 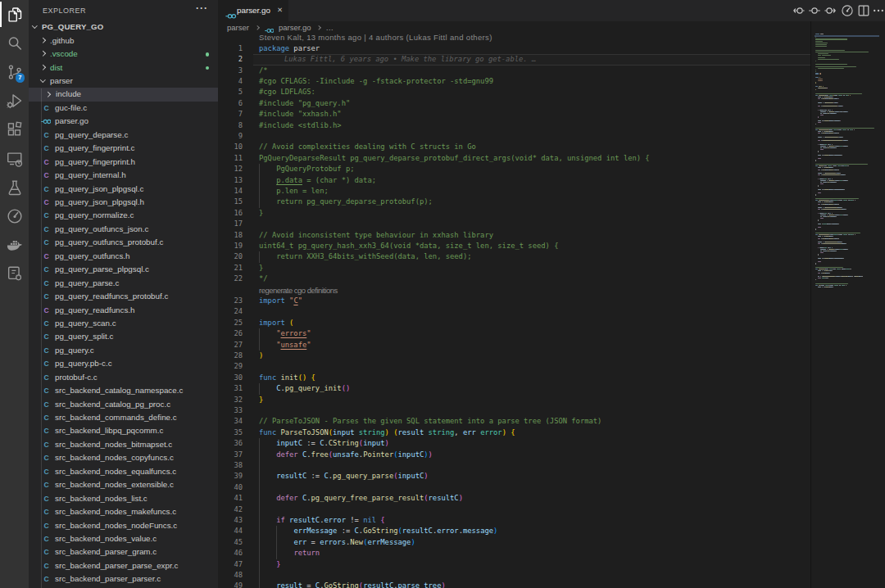 What do you see at coordinates (329, 28) in the screenshot?
I see `breadcrumb-item-symbol: …` at bounding box center [329, 28].